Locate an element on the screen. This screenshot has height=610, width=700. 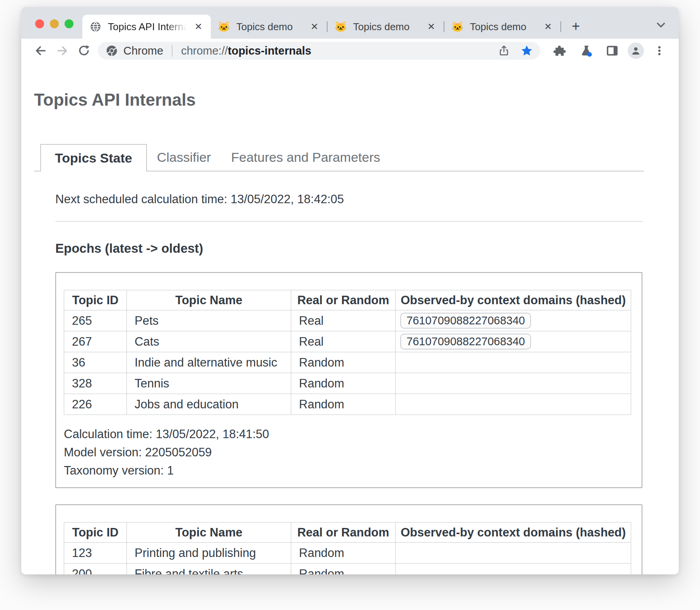
topic-row: 267CatsReal7610709088227068340 is located at coordinates (348, 342).